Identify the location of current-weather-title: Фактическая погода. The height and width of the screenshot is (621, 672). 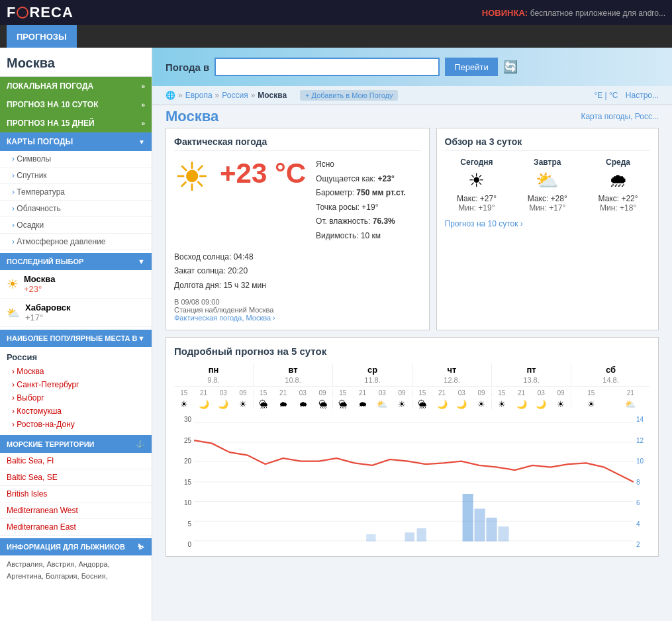
(298, 144).